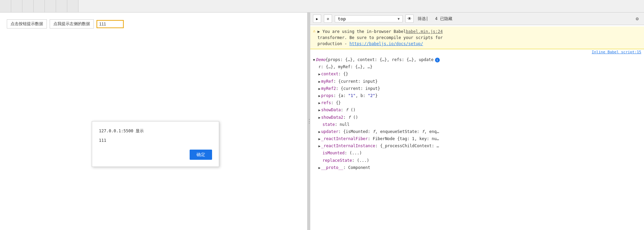 This screenshot has height=230, width=644. What do you see at coordinates (477, 161) in the screenshot?
I see `tree-item-replacestate: replaceState : (...)` at bounding box center [477, 161].